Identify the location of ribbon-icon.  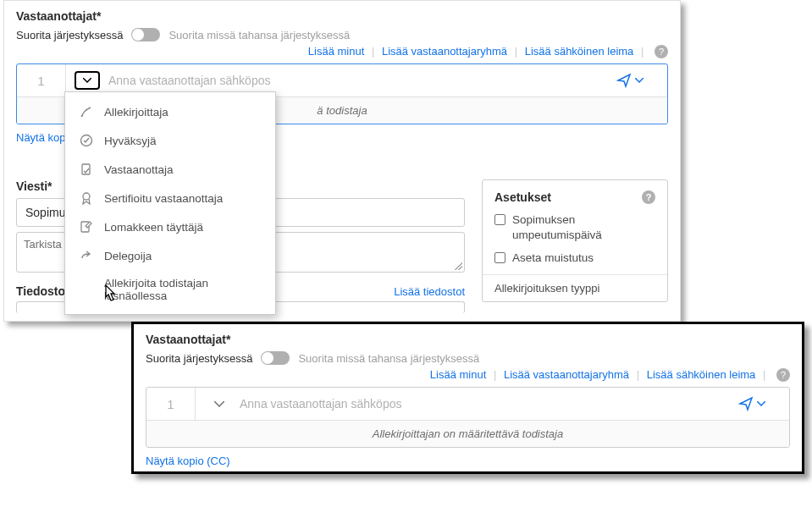
(86, 198).